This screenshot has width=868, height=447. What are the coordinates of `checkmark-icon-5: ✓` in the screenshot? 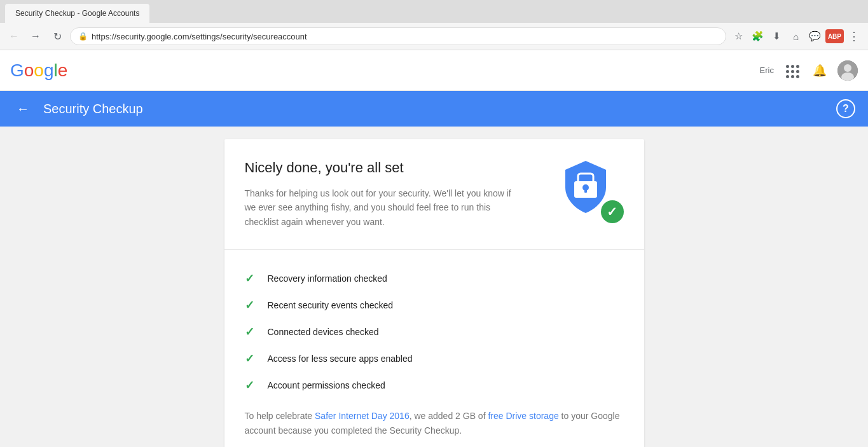 It's located at (251, 385).